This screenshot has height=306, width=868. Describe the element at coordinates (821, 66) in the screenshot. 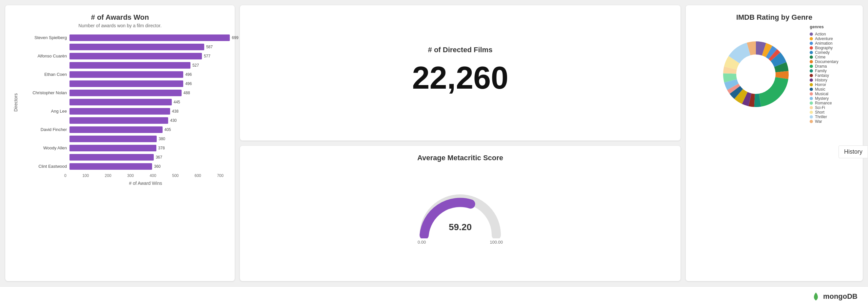

I see `legend-genre-label: Drama` at that location.